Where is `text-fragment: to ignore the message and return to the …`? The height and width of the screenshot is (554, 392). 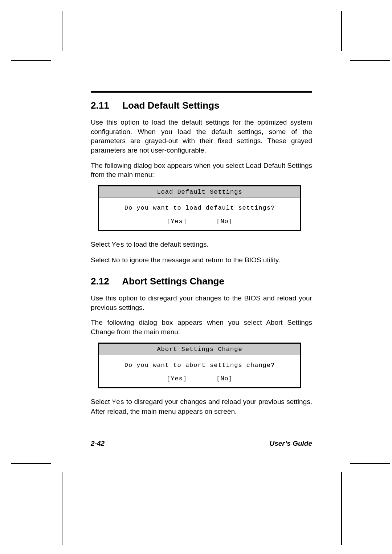 text-fragment: to ignore the message and return to the … is located at coordinates (200, 260).